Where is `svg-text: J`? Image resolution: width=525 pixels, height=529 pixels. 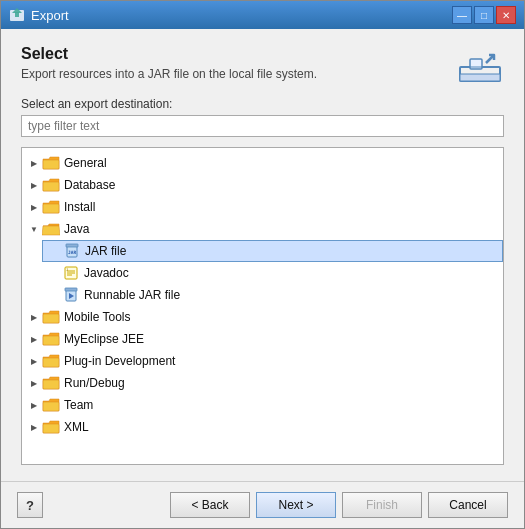
svg-text: J is located at coordinates (67, 270).